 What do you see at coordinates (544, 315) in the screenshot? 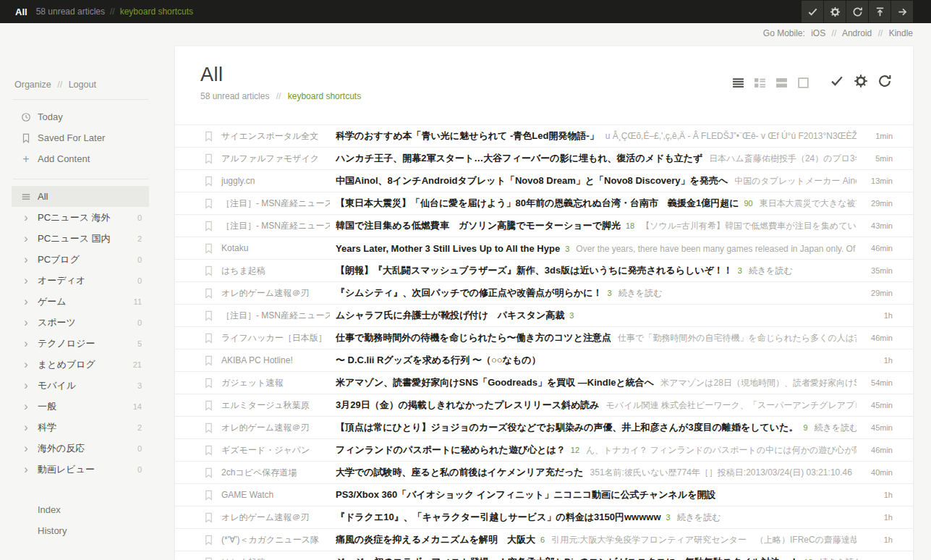
I see `article-row: ［注目］- MSN産経ニュース ムシャラフ氏に弁護士が靴投げ付け パキスタン高裁…` at bounding box center [544, 315].